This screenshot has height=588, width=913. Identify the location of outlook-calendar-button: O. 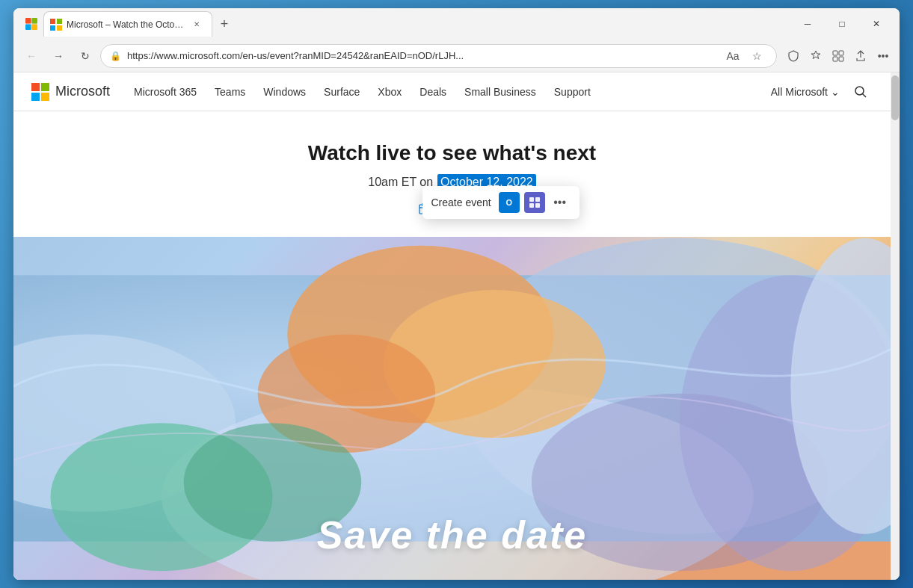
(509, 202).